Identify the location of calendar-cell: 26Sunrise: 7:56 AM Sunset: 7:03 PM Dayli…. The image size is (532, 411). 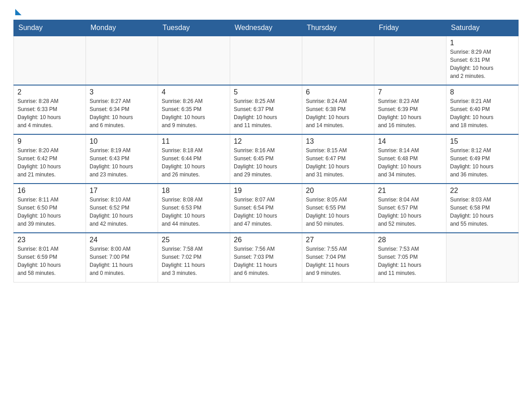
(266, 257).